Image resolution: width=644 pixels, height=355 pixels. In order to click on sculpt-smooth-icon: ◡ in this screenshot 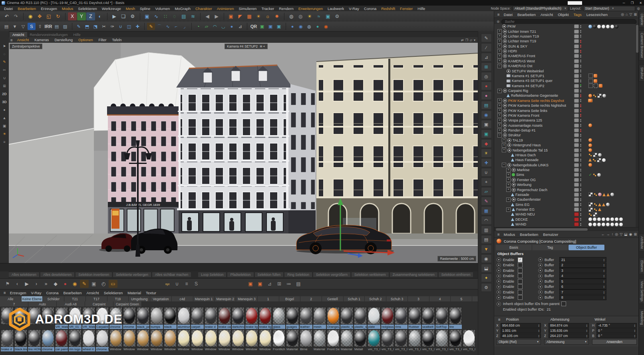, I will do `click(223, 26)`.